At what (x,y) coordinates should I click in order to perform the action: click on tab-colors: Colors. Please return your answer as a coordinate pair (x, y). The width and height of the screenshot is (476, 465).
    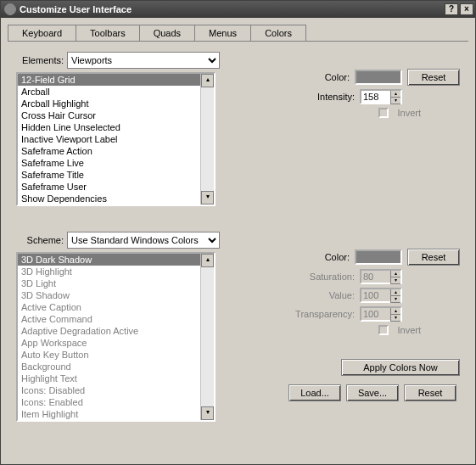
    Looking at the image, I should click on (278, 32).